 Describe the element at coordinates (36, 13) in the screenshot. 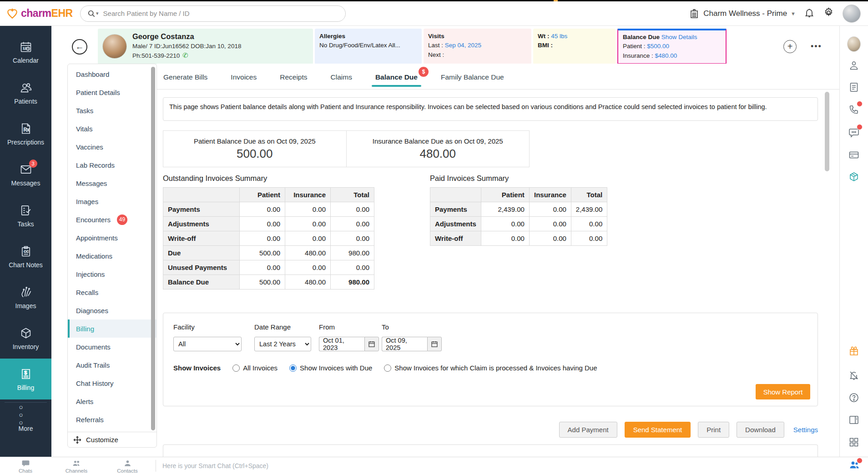

I see `brand-charm: charm` at that location.